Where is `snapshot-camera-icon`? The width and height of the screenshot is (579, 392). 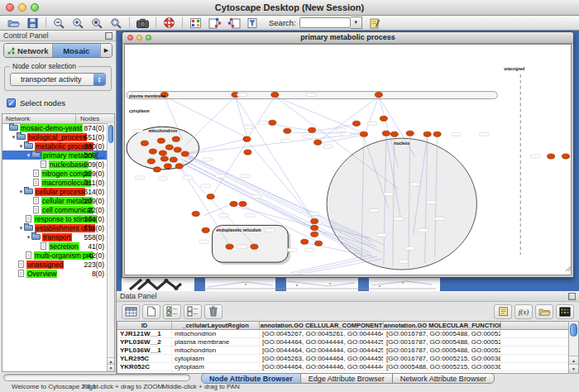 snapshot-camera-icon is located at coordinates (142, 23).